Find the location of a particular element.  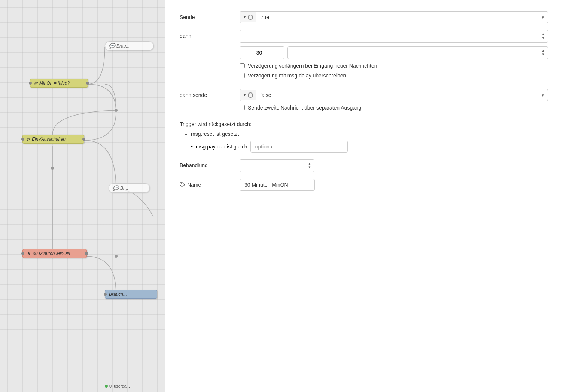

trigger-item1: msg.reset ist gesetzt is located at coordinates (369, 134).